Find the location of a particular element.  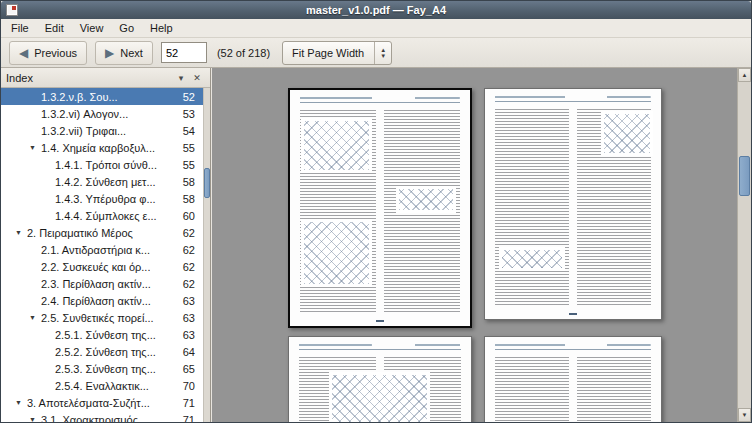

index-tree-item: ▼2.5. Συνθετικές πορεί...63 is located at coordinates (102, 318).